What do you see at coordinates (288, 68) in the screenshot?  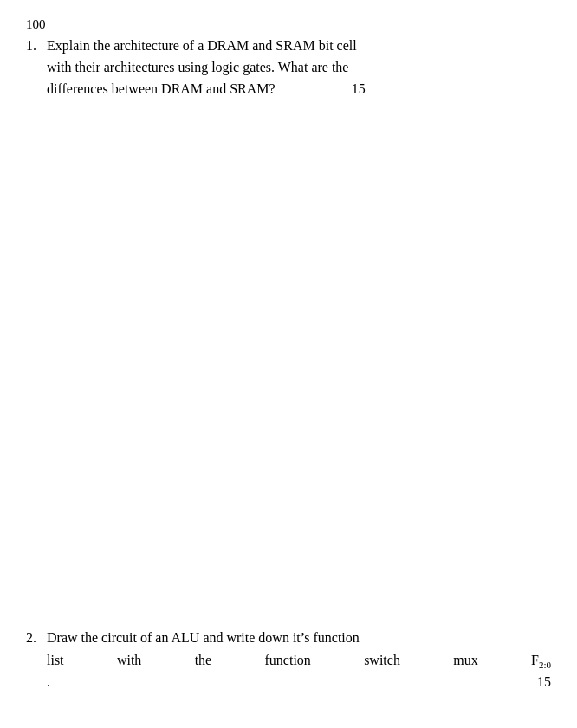 I see `question-1-line1: 1. Explain the architecture of a DRAM an…` at bounding box center [288, 68].